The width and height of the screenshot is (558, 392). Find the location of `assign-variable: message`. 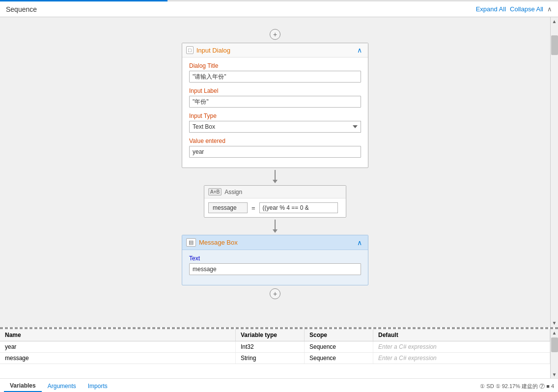

assign-variable: message is located at coordinates (228, 208).